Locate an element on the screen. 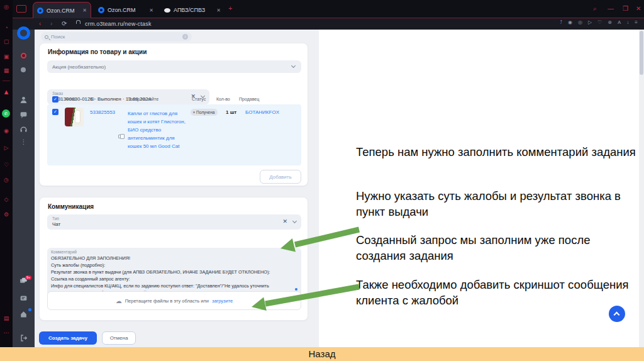 The height and width of the screenshot is (361, 644). new-tab-button: + is located at coordinates (230, 8).